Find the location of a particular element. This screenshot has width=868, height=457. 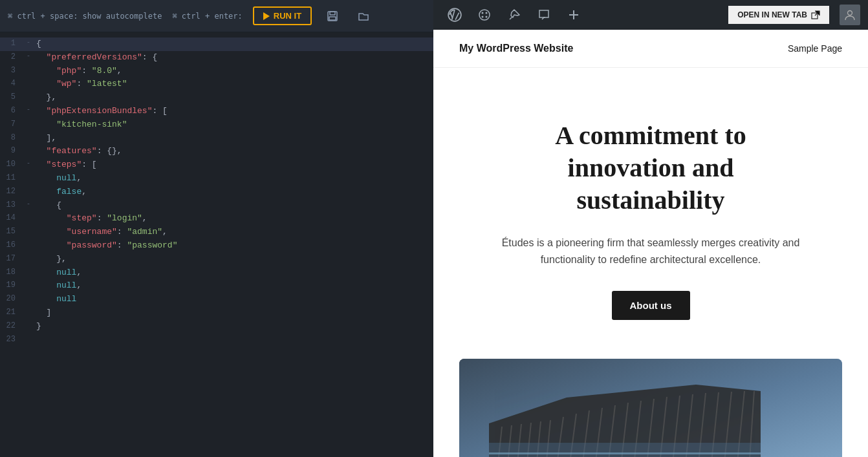

line-content: false, is located at coordinates (233, 193).